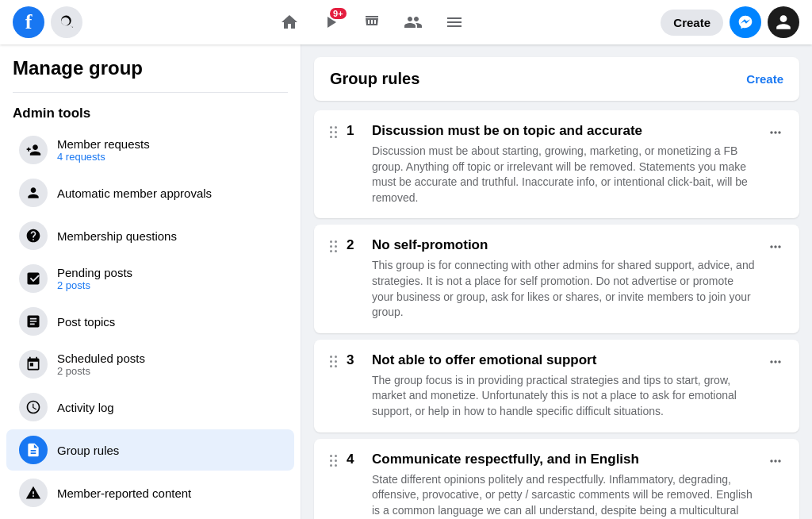  I want to click on rule-content-1: Discussion must be on topic and accurate…, so click(565, 164).